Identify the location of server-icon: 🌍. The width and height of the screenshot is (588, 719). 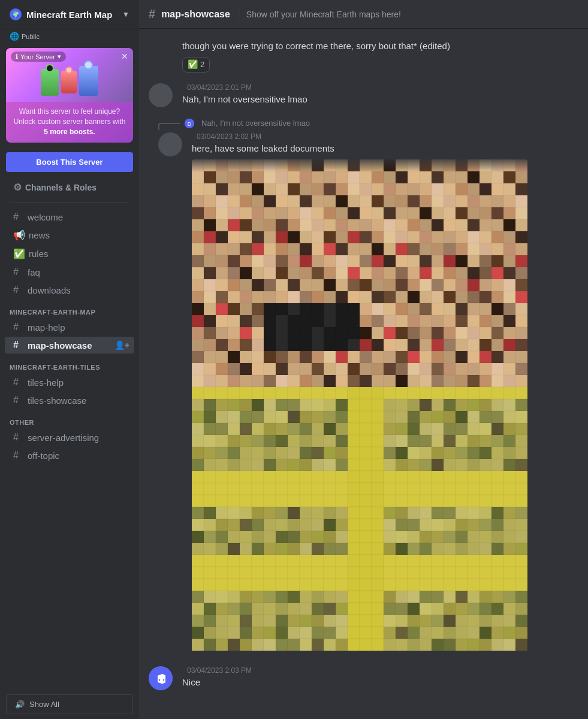
(16, 14).